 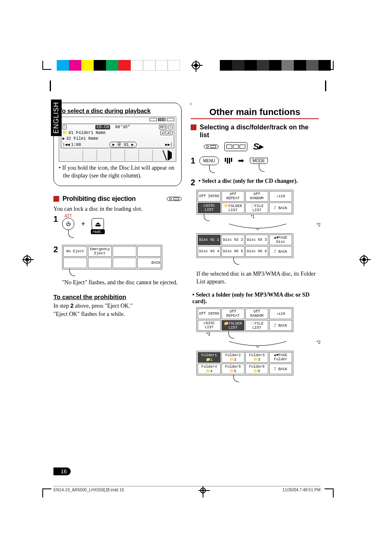 I want to click on step2-note: "No Eject" flashes, and the disc cannot …, so click(x=122, y=283).